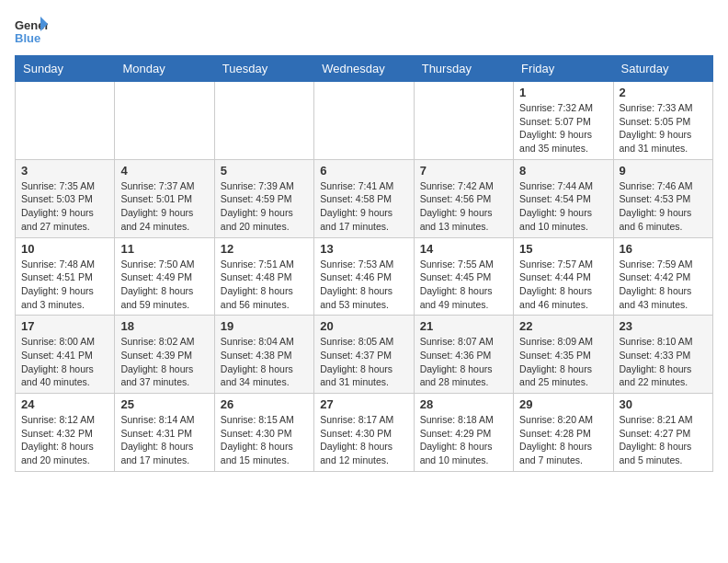 The height and width of the screenshot is (563, 728). I want to click on logo-icon: General Blue, so click(31, 31).